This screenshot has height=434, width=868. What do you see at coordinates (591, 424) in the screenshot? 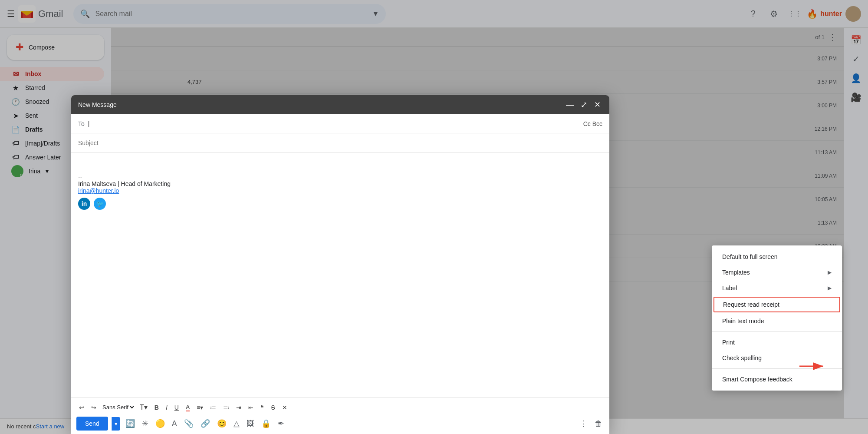
I see `toolbar-right: ⋮ 🗑` at bounding box center [591, 424].